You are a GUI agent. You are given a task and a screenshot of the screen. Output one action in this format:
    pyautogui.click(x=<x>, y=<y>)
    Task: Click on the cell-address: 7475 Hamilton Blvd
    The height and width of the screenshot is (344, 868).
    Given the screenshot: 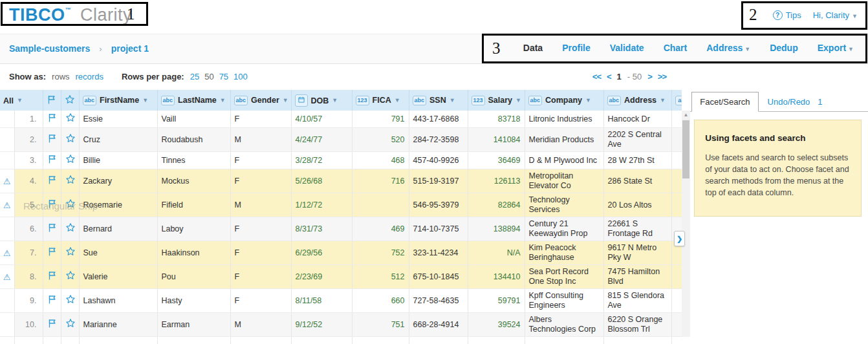 What is the action you would take?
    pyautogui.click(x=638, y=277)
    